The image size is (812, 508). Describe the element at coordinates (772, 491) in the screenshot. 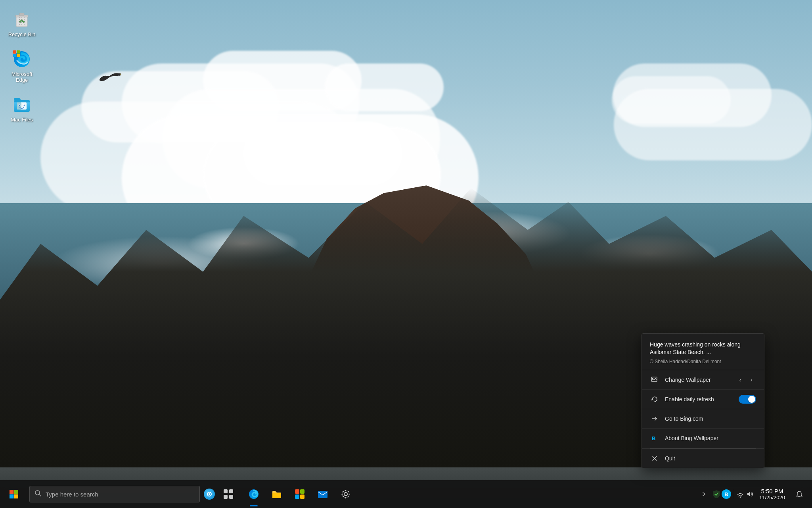

I see `clock-time: 5:50 PM` at that location.